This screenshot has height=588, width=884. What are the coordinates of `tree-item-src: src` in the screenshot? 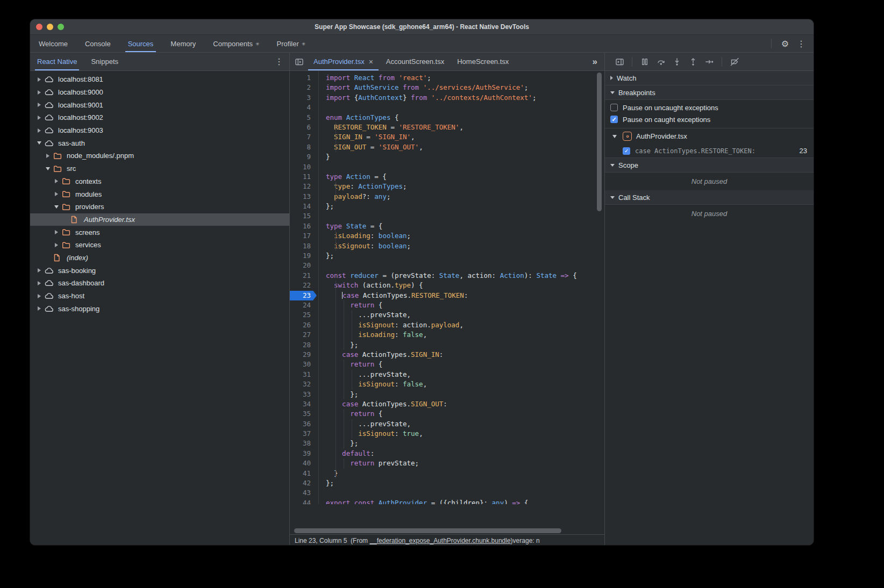 It's located at (160, 169).